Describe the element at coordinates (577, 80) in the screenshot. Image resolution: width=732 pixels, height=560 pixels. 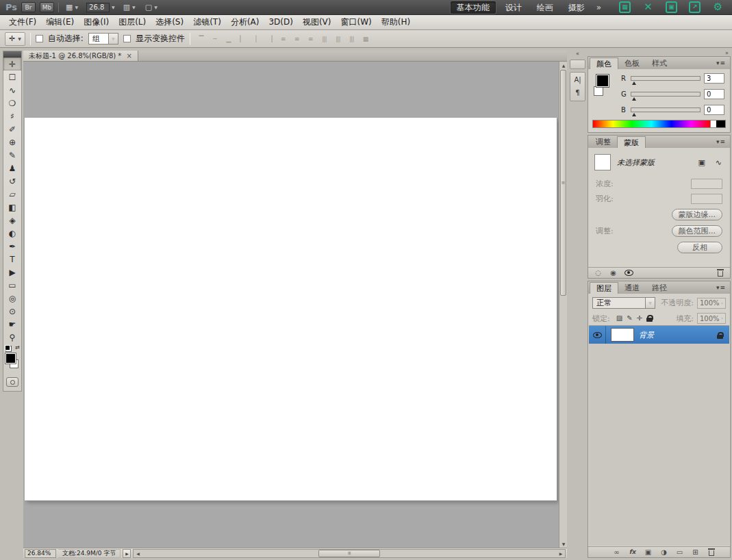
I see `character-panel-icon: A|` at that location.